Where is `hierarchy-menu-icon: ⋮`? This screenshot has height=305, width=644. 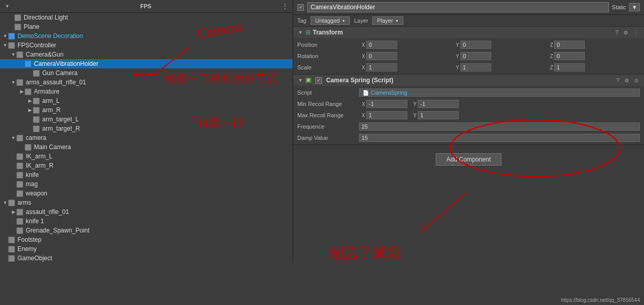 hierarchy-menu-icon: ⋮ is located at coordinates (285, 6).